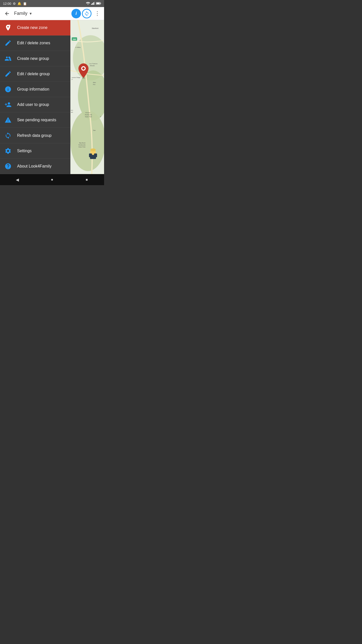  Describe the element at coordinates (93, 4) in the screenshot. I see `signal-icon` at that location.